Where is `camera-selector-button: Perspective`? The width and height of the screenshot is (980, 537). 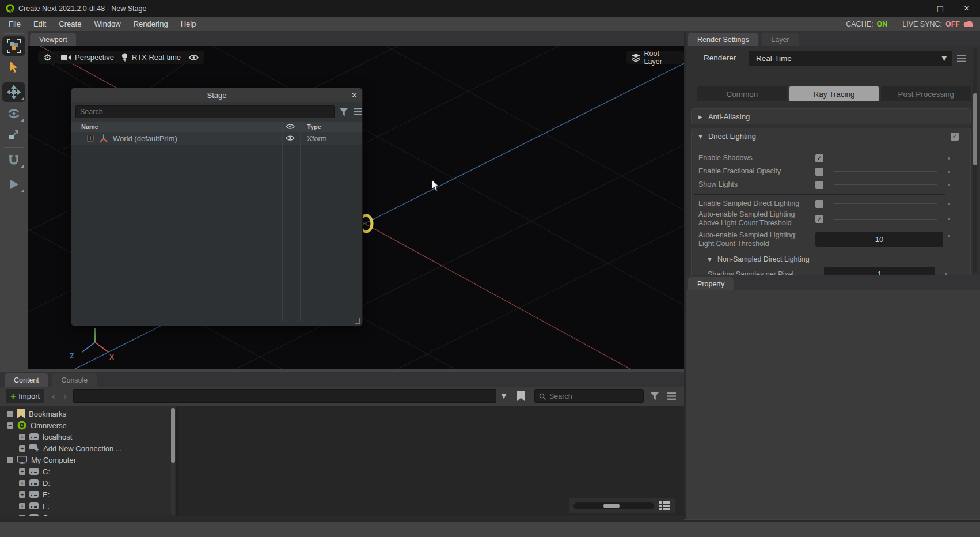
camera-selector-button: Perspective is located at coordinates (88, 58).